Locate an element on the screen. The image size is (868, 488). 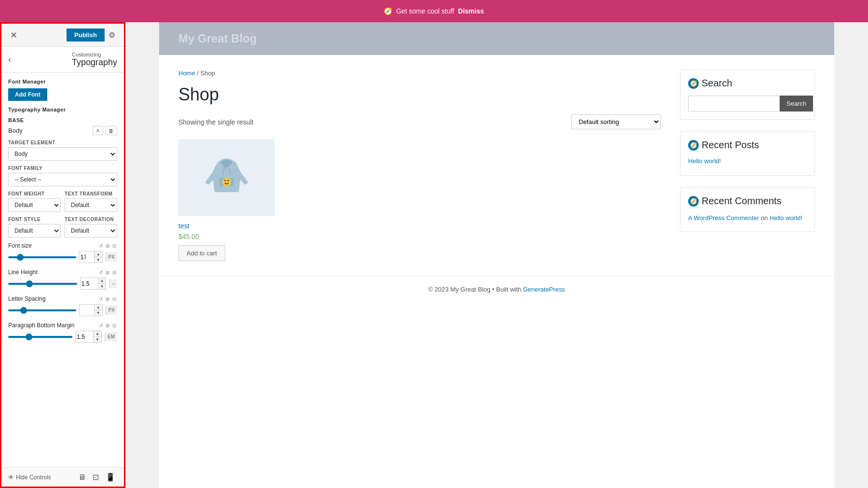
product-title: test is located at coordinates (227, 226).